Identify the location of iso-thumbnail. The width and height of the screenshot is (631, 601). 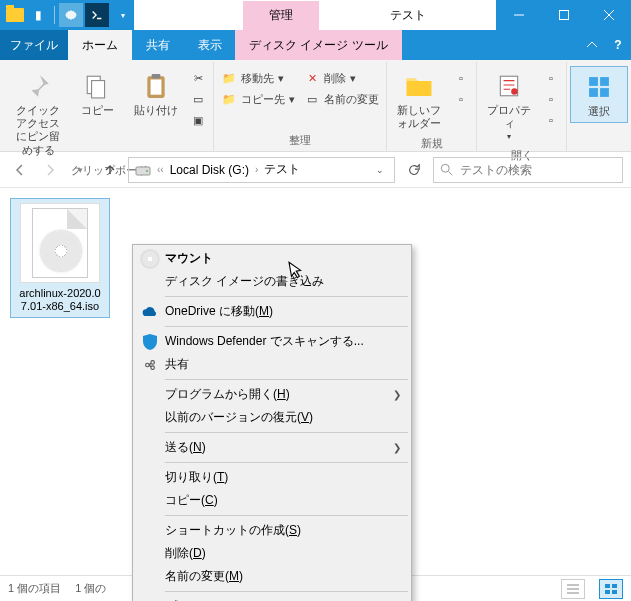
(60, 243).